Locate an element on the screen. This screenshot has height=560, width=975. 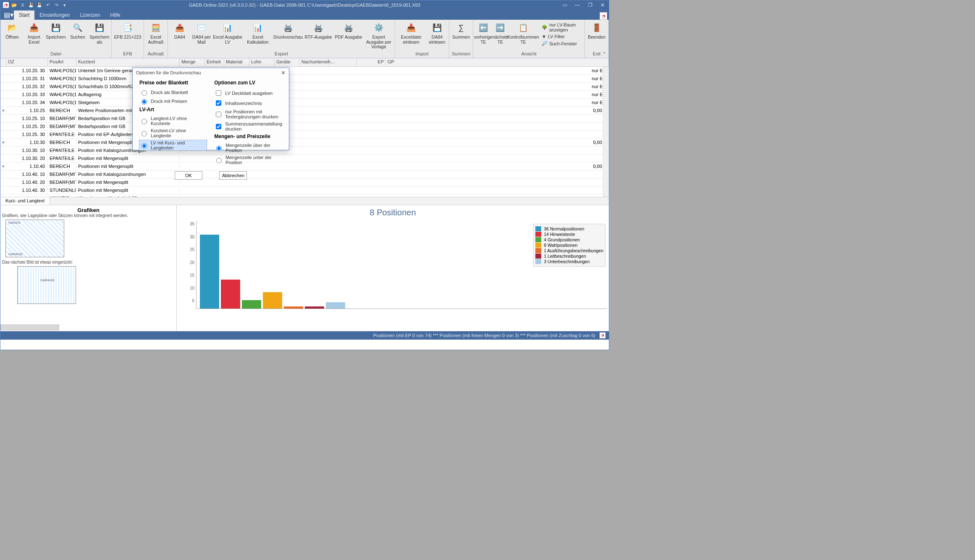
table-row: 1.10.30. 10EPANTEILEPosition mit Katalog… is located at coordinates (305, 150).